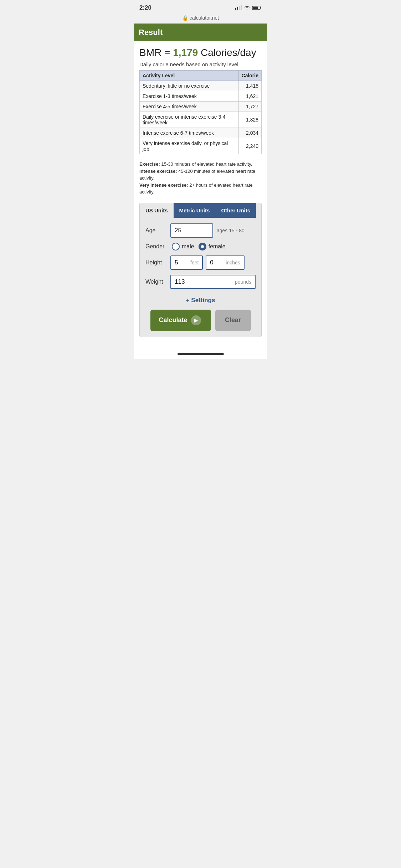 The width and height of the screenshot is (401, 868). I want to click on female-label: female, so click(217, 247).